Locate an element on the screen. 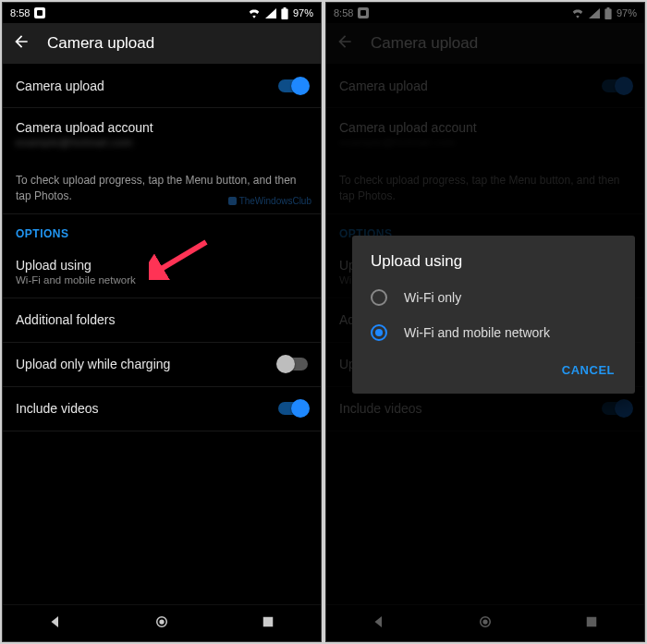  row-upload-using: Upload using Wi-Fi and mobile network is located at coordinates (162, 272).